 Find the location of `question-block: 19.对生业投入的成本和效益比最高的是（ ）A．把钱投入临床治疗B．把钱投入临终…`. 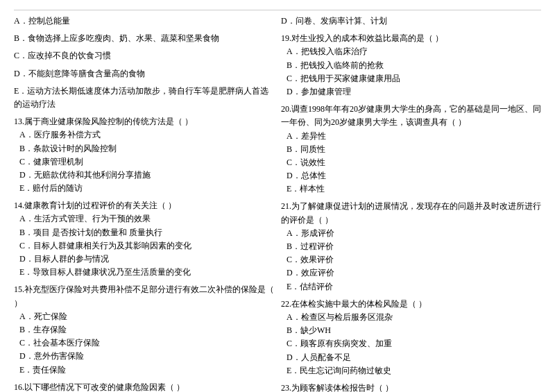

question-block: 19.对生业投入的成本和效益比最高的是（ ）A．把钱投入临床治疗B．把钱投入临终… is located at coordinates (411, 65).